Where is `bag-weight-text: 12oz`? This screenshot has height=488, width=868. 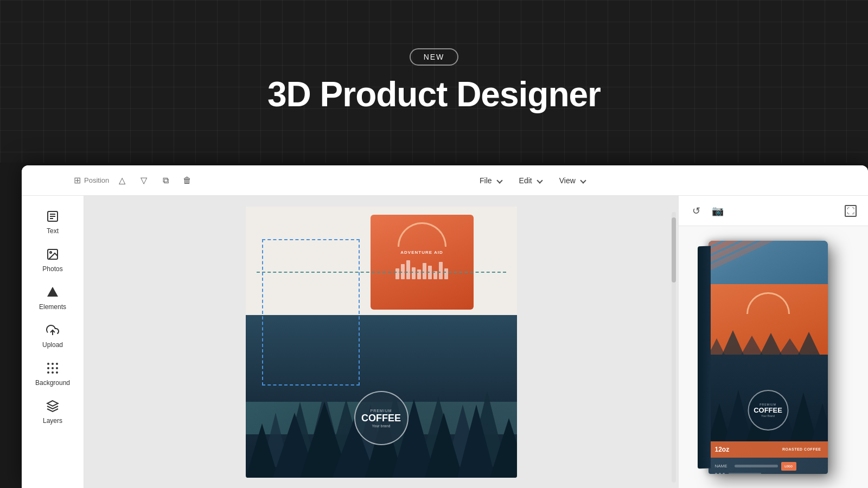 bag-weight-text: 12oz is located at coordinates (723, 450).